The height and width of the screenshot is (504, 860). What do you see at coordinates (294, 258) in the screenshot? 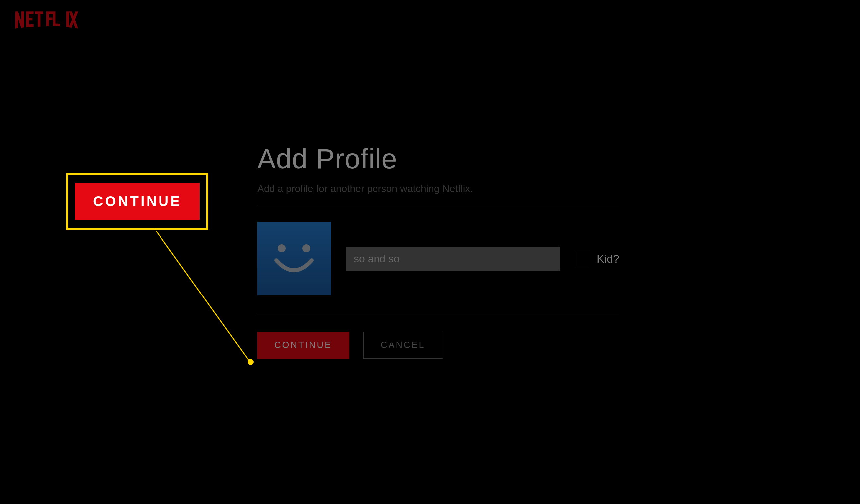
I see `profile-avatar` at bounding box center [294, 258].